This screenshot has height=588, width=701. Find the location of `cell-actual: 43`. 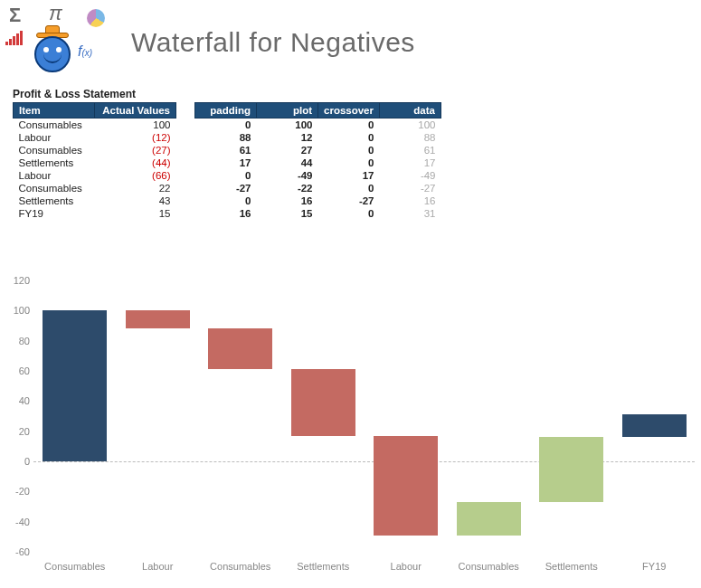

cell-actual: 43 is located at coordinates (136, 201).